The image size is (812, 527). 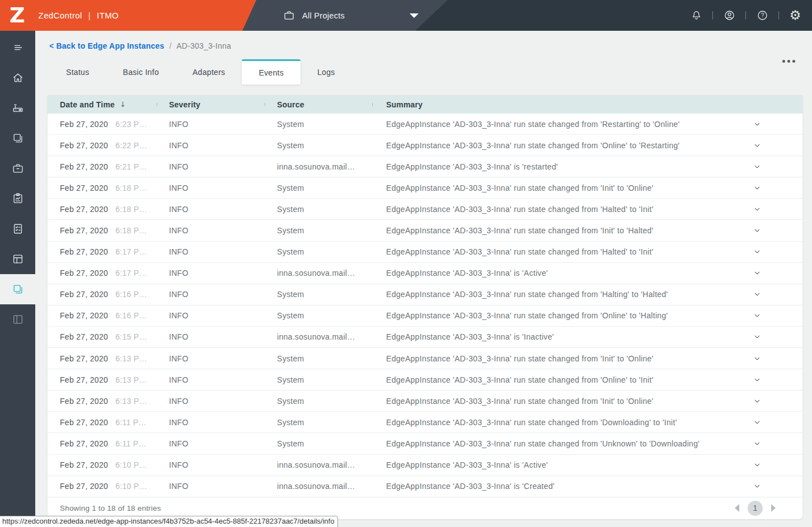 What do you see at coordinates (773, 508) in the screenshot?
I see `next-page-icon` at bounding box center [773, 508].